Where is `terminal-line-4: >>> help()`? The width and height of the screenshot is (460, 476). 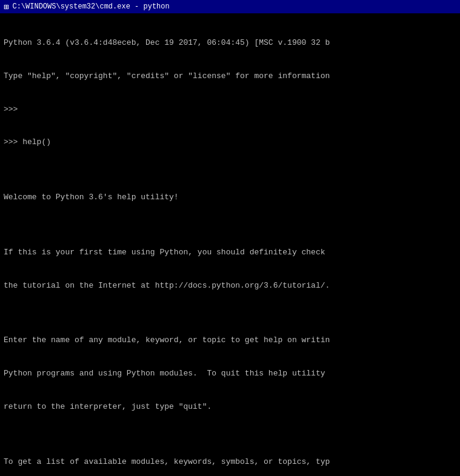 terminal-line-4: >>> help() is located at coordinates (230, 142).